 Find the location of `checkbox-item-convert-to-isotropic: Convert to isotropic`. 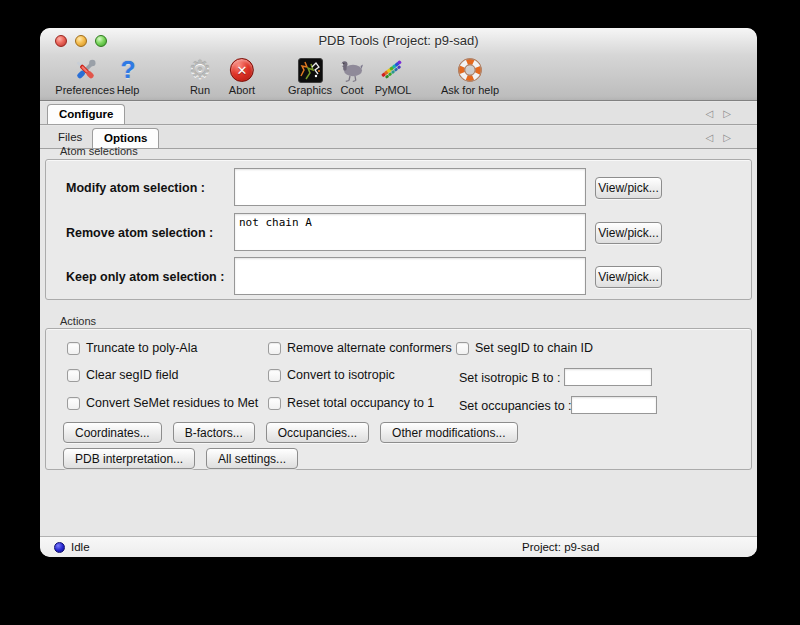

checkbox-item-convert-to-isotropic: Convert to isotropic is located at coordinates (332, 375).